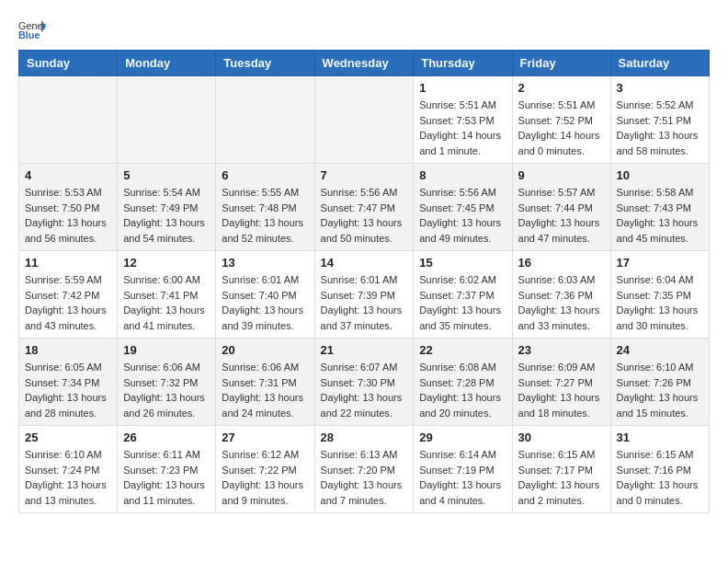 This screenshot has height=563, width=728. I want to click on day-detail: Daylight: 14 hours and 1 minute., so click(462, 144).